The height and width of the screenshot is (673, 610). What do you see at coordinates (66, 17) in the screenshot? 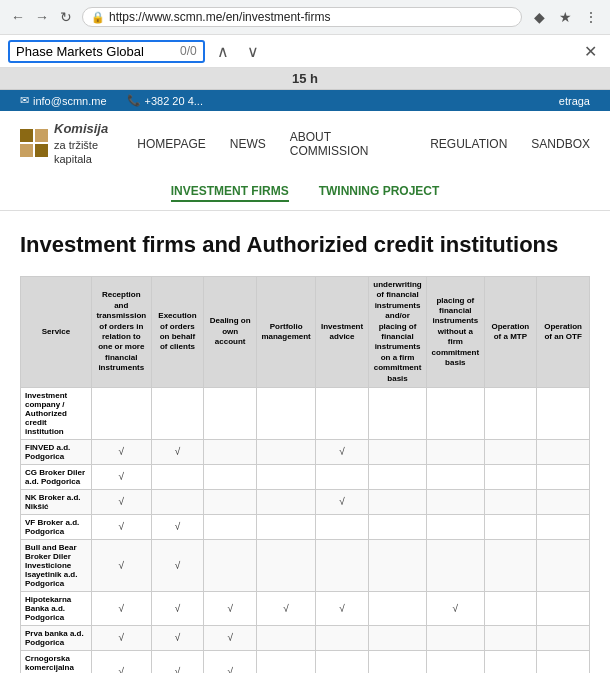
I see `reload-button: ↻` at bounding box center [66, 17].